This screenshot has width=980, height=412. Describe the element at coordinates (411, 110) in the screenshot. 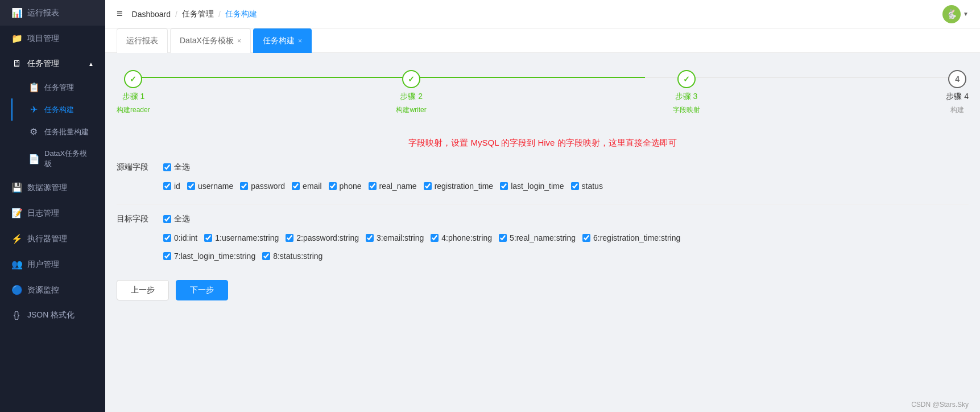

I see `step-2-subtitle: 构建writer` at that location.